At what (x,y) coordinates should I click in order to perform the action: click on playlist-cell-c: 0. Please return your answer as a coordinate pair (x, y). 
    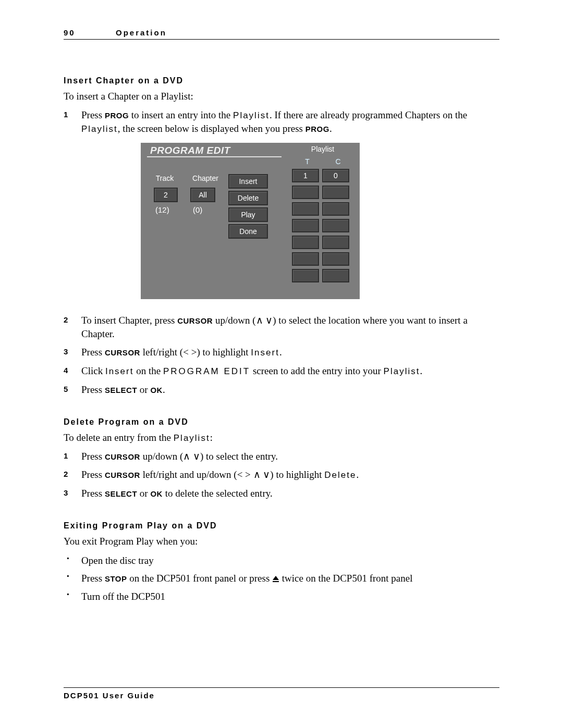
    Looking at the image, I should click on (336, 176).